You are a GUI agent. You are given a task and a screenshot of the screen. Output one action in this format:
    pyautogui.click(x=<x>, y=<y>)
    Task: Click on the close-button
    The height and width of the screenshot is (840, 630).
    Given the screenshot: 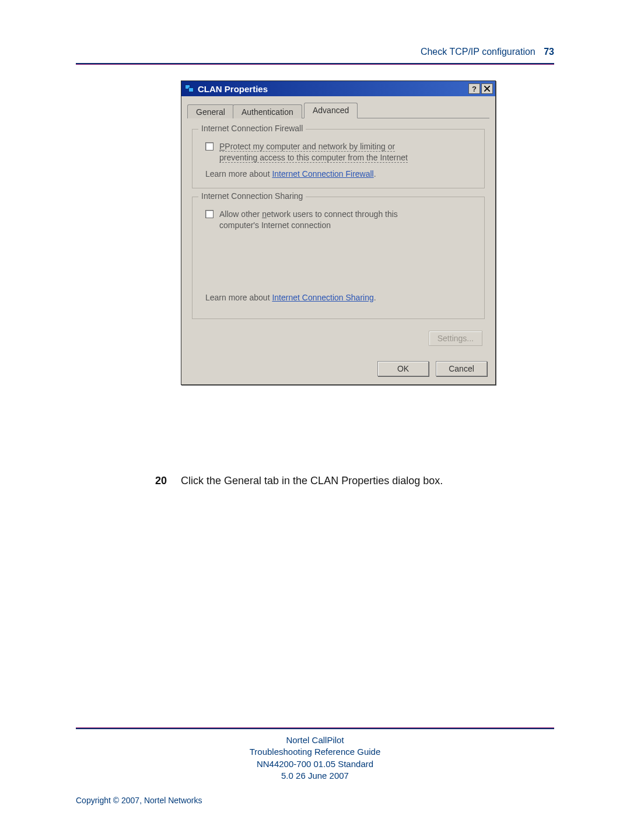 What is the action you would take?
    pyautogui.click(x=487, y=89)
    